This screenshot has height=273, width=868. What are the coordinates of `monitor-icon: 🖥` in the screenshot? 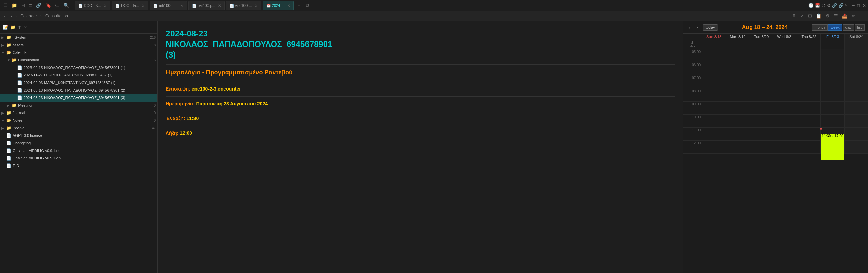 It's located at (794, 16).